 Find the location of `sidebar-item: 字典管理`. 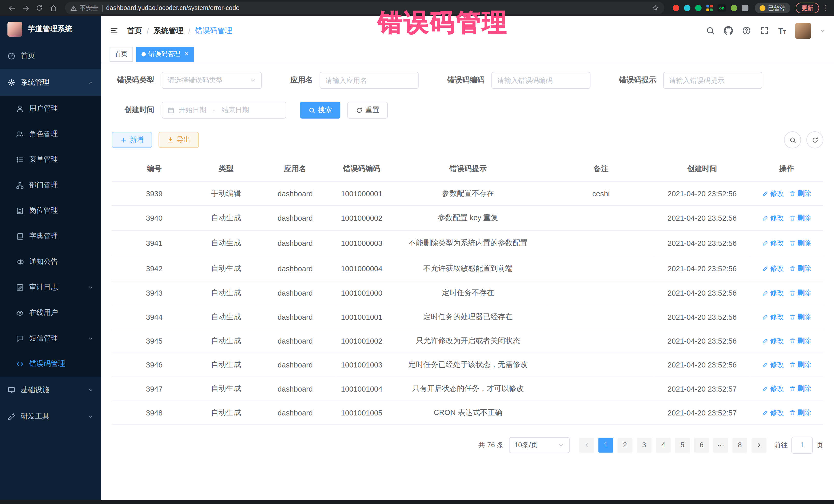

sidebar-item: 字典管理 is located at coordinates (51, 236).